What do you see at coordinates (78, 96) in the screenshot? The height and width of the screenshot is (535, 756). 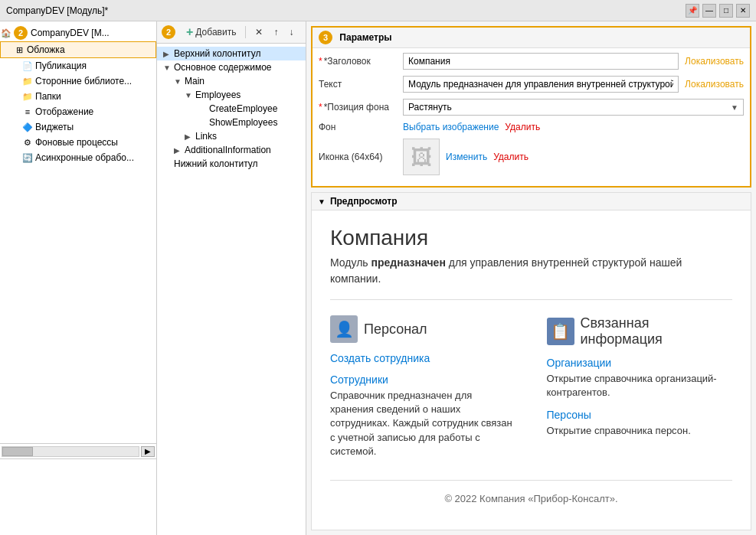 I see `sidebar-item-folders: 📁 Папки` at bounding box center [78, 96].